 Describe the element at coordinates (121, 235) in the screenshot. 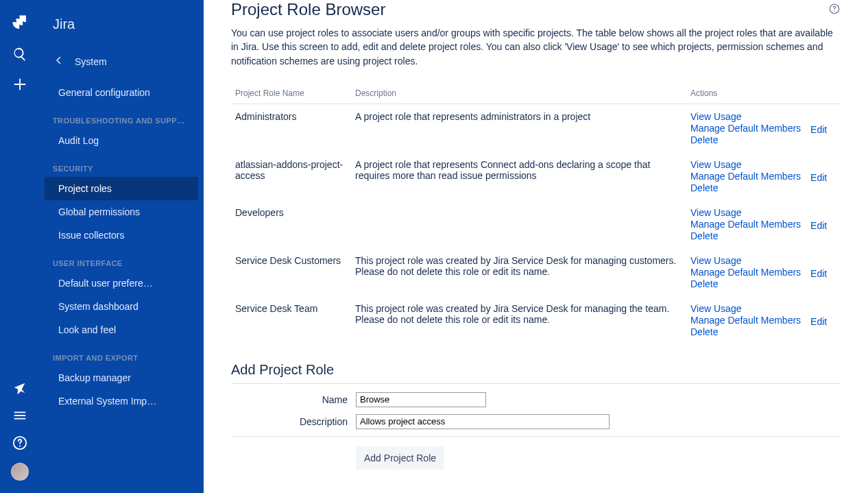

I see `sidebar-item: Issue collectors` at that location.